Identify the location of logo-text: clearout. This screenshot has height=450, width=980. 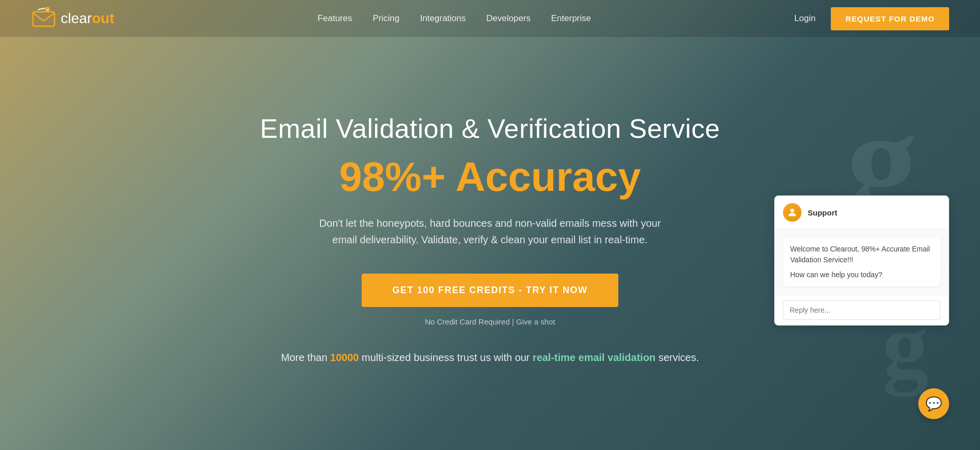
(87, 19).